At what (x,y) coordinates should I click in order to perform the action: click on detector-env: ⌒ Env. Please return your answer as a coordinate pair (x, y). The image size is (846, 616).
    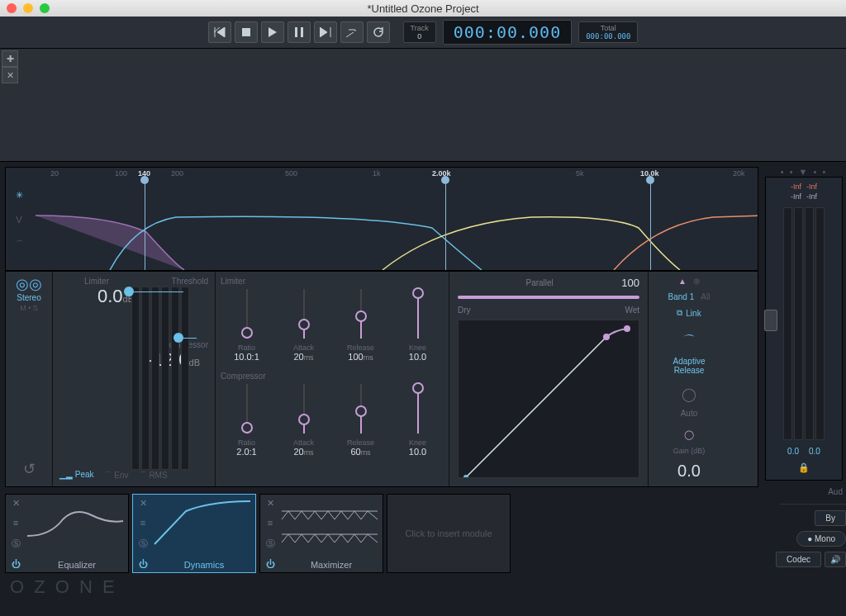
    Looking at the image, I should click on (116, 476).